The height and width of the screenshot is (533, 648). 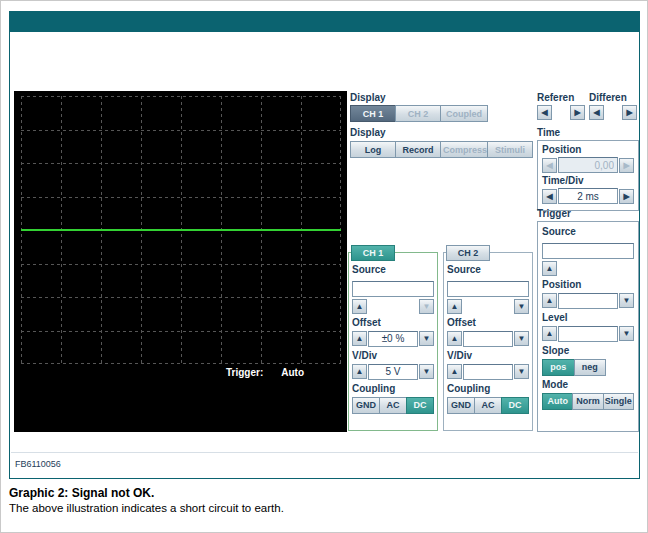 What do you see at coordinates (588, 196) in the screenshot?
I see `timediv-field` at bounding box center [588, 196].